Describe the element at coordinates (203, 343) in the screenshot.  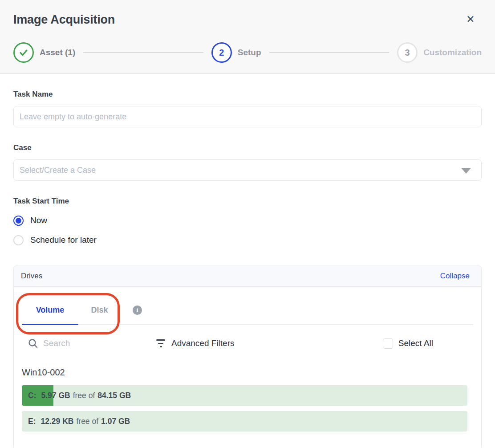
I see `advanced-filters-label: Advanced Filters` at that location.